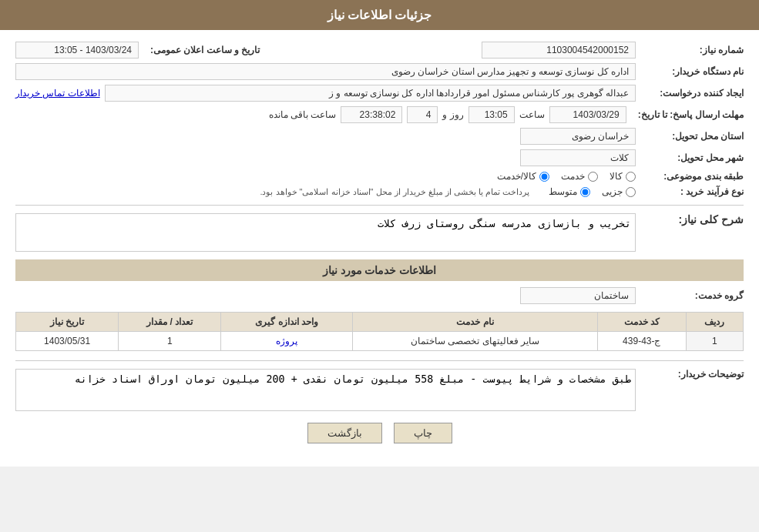  What do you see at coordinates (287, 342) in the screenshot?
I see `cell-unit: پروژه` at bounding box center [287, 342].